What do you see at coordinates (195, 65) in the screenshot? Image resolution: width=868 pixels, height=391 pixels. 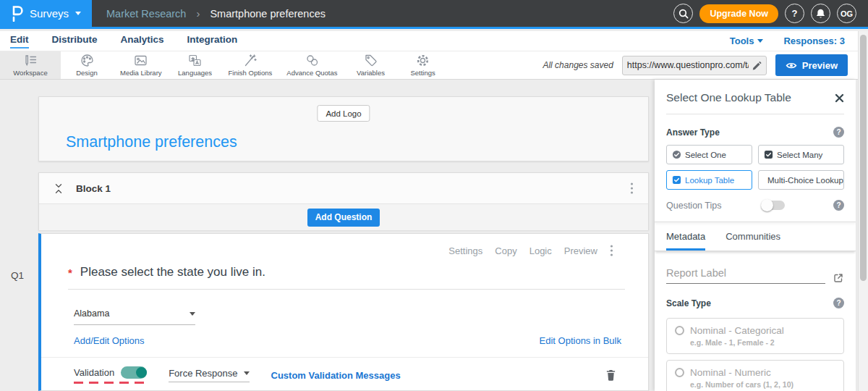 I see `toolbar-item-languages: Languages` at bounding box center [195, 65].